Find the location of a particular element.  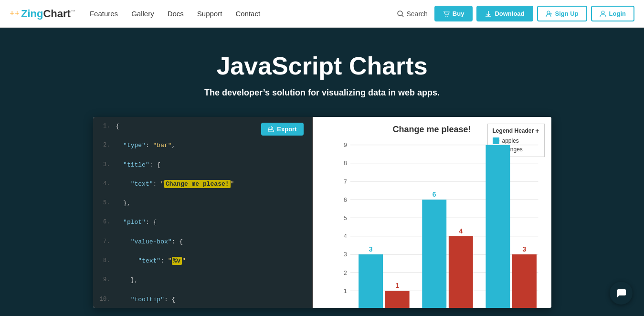

legend-header-text: Legend Header is located at coordinates (514, 131).